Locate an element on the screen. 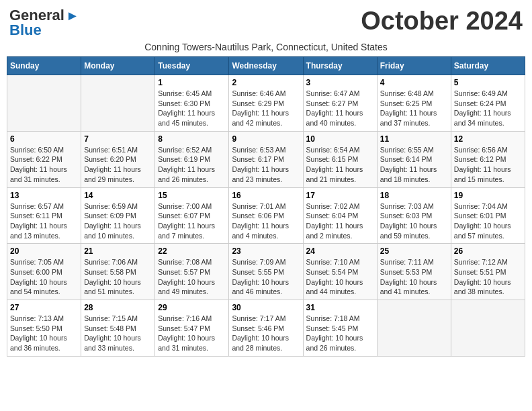 The height and width of the screenshot is (411, 532). logo: General ► Blue is located at coordinates (44, 23).